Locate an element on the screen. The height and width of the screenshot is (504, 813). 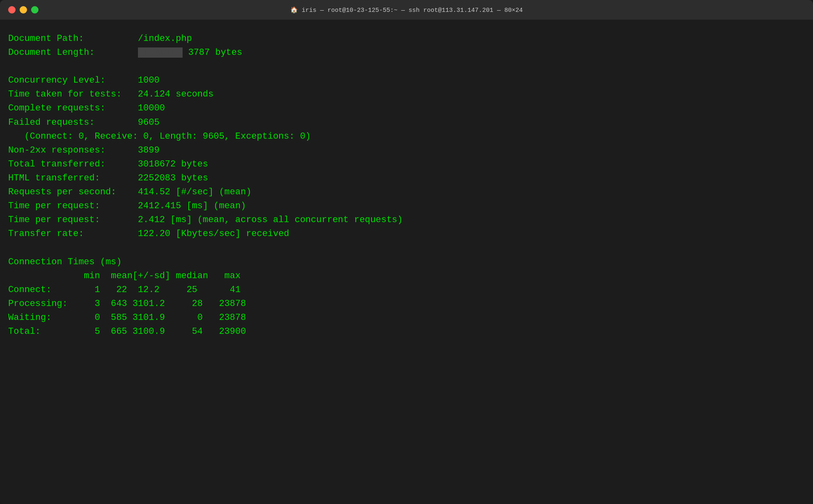
close-button is located at coordinates (12, 10).